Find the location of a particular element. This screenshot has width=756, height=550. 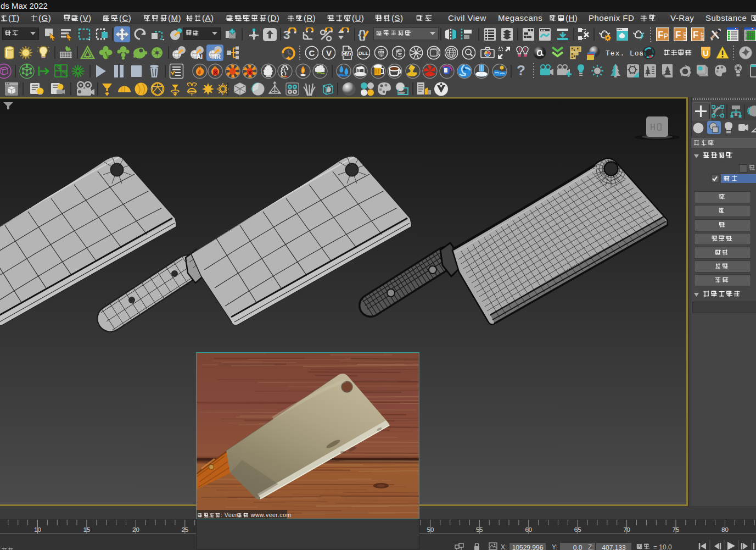

svg-text: 25 is located at coordinates (184, 530).